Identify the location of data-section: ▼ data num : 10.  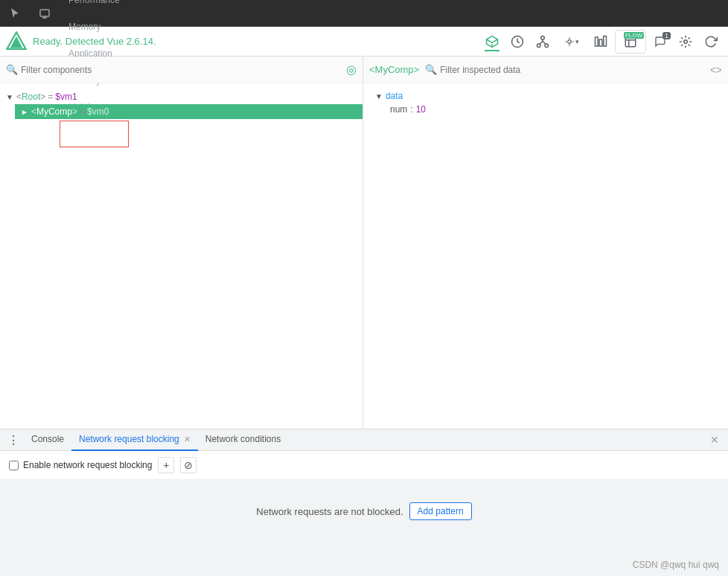
(546, 103).